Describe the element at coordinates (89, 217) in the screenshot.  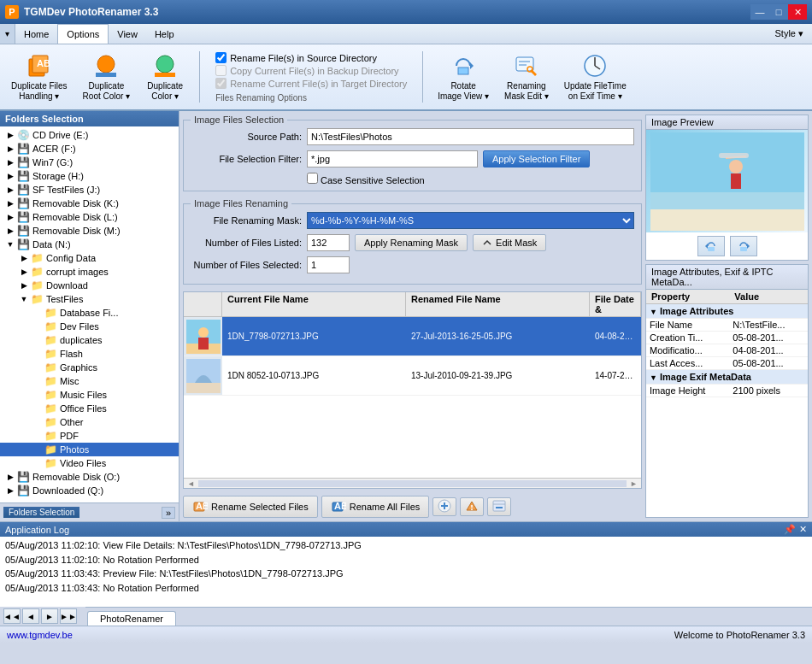
I see `folder-tree-item-6: ▶💾Removable Disk (L:)` at that location.